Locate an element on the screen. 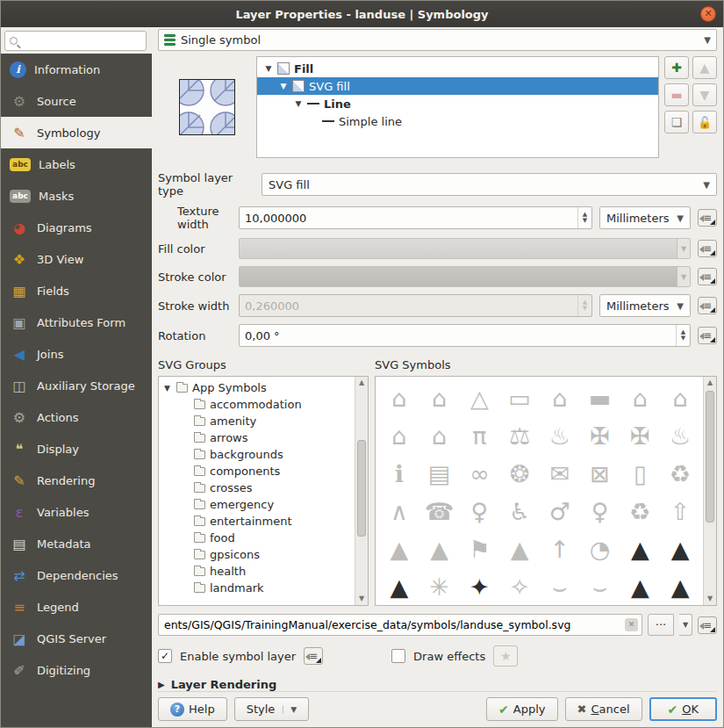 This screenshot has height=728, width=724. svg-symbols-scrollbar: ▲ ▼ is located at coordinates (709, 491).